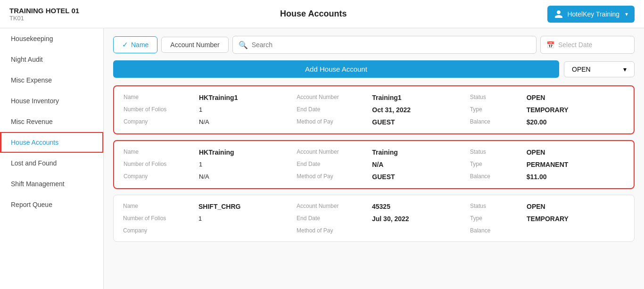  I want to click on account-card-1: Name HKTraining Account Number Training …, so click(374, 165).